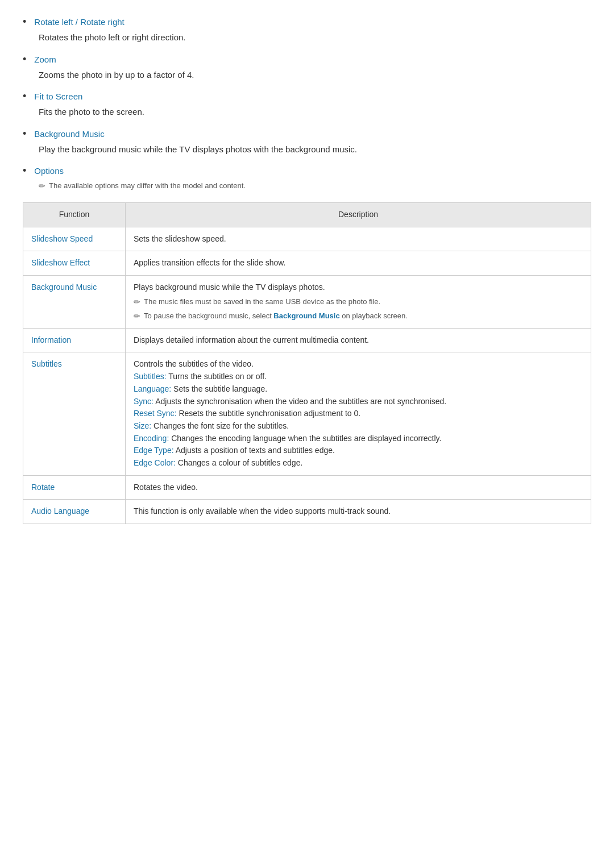  Describe the element at coordinates (358, 451) in the screenshot. I see `subtitles-item-7: Edge Type: Adjusts a position of texts a…` at that location.